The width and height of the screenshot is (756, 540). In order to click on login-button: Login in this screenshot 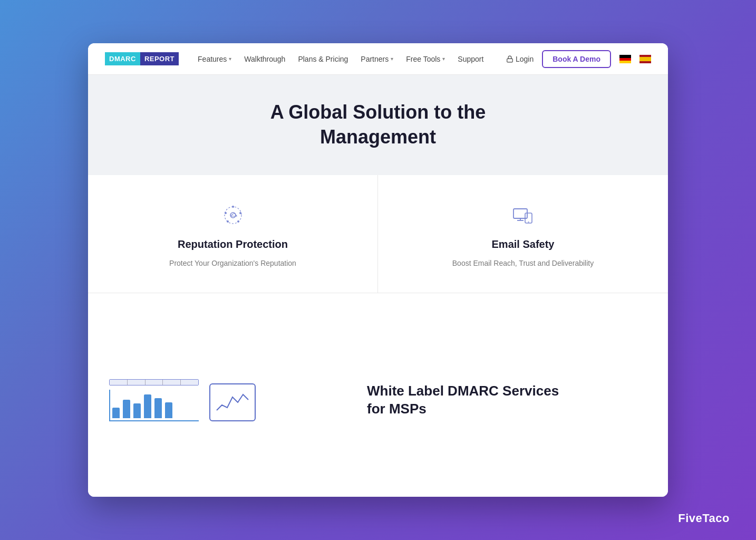, I will do `click(520, 59)`.